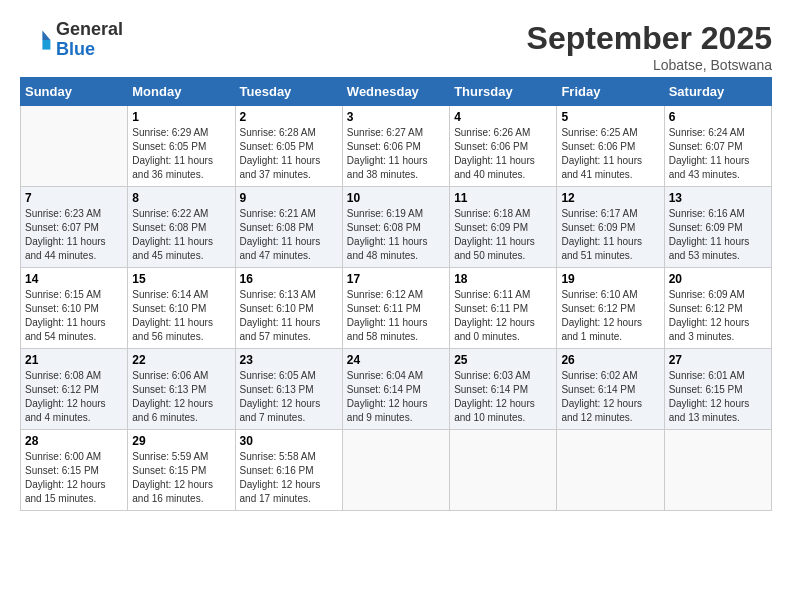  I want to click on day-info: Sunrise: 6:26 AMSunset: 6:06 PMDaylight:…, so click(503, 154).